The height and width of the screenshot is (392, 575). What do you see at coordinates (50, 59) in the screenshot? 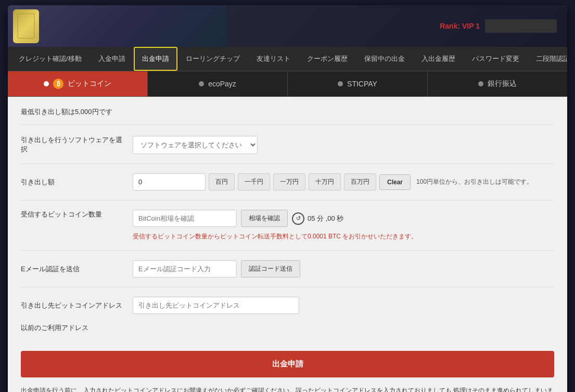
I see `tab-credit: クレジット確認/移動` at bounding box center [50, 59].